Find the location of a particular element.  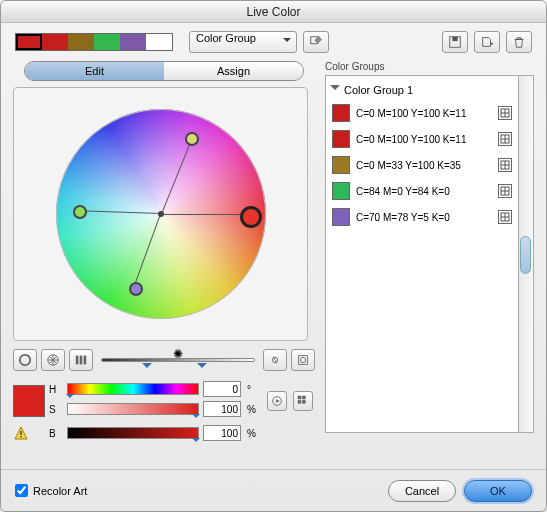

active-colors-strip is located at coordinates (94, 42).